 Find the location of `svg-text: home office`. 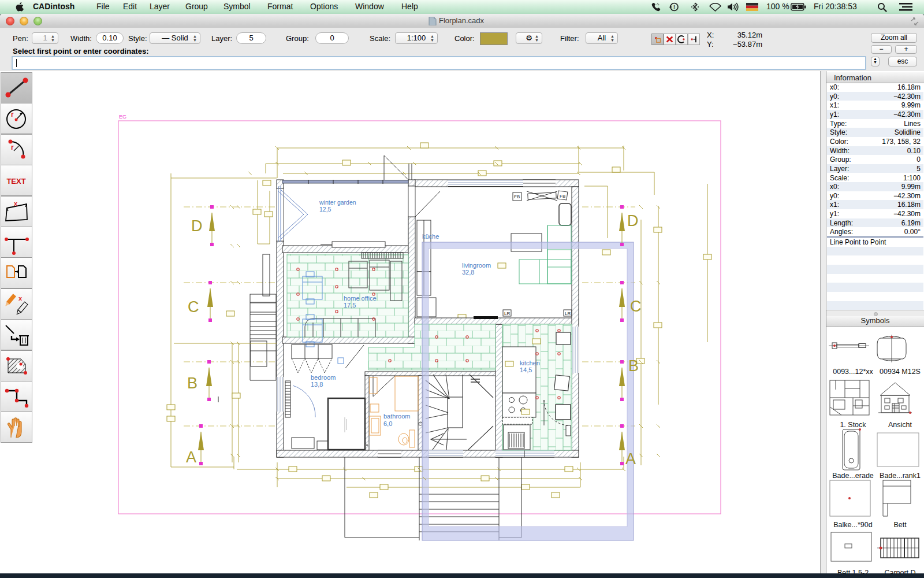

svg-text: home office is located at coordinates (360, 298).